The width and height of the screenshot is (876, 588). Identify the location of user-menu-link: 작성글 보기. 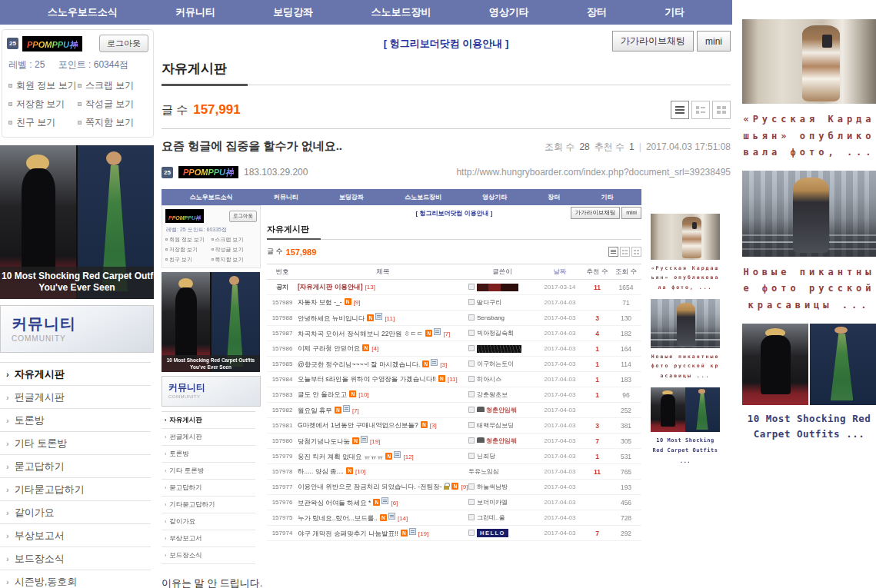
(112, 105).